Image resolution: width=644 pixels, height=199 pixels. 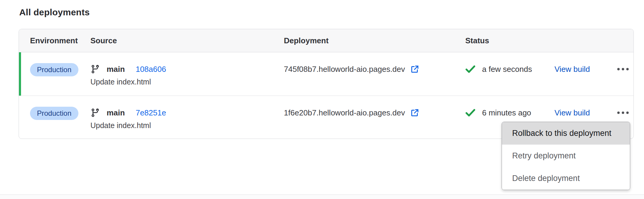 I want to click on status-cell: 6 minutes ago View build, so click(x=549, y=113).